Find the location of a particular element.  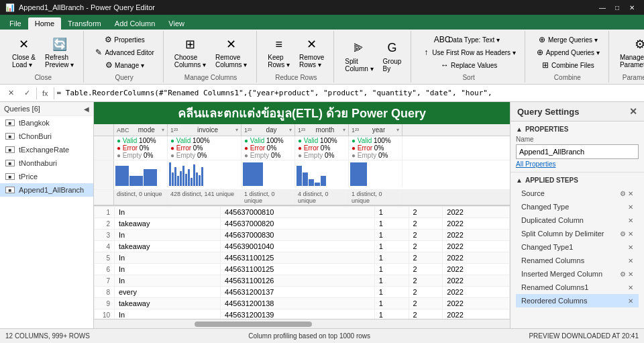

col-header-month: 1²³ month ▾ is located at coordinates (322, 130).